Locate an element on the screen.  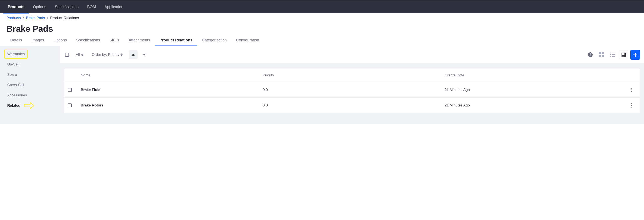
sidebar-item-related: Related is located at coordinates (11, 106).